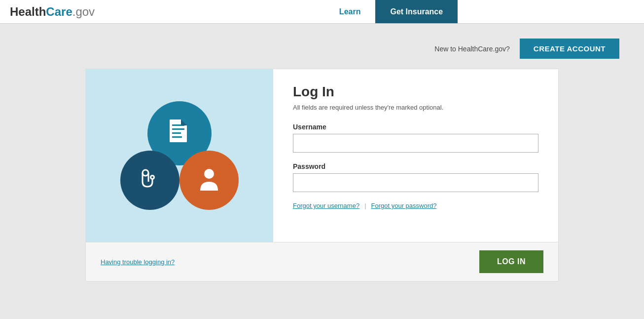 The height and width of the screenshot is (319, 644). What do you see at coordinates (84, 12) in the screenshot?
I see `logo-gov-part: .gov` at bounding box center [84, 12].